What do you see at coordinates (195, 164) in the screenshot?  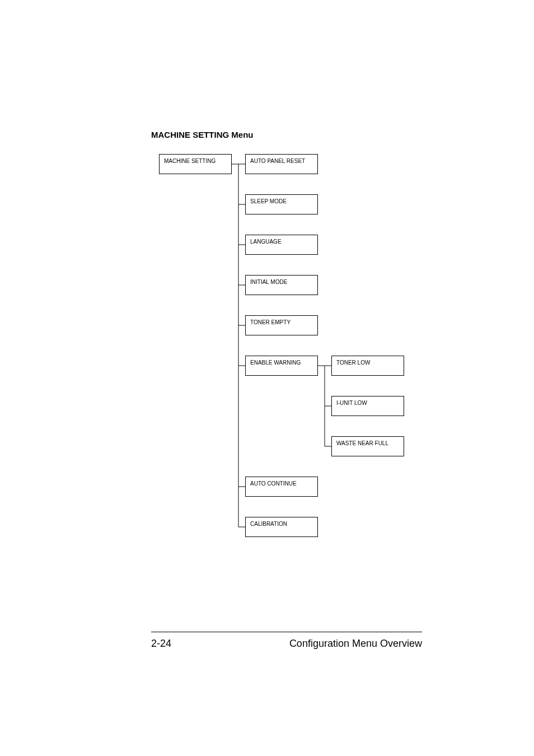 I see `tree-node-root: MACHINE SETTING` at bounding box center [195, 164].